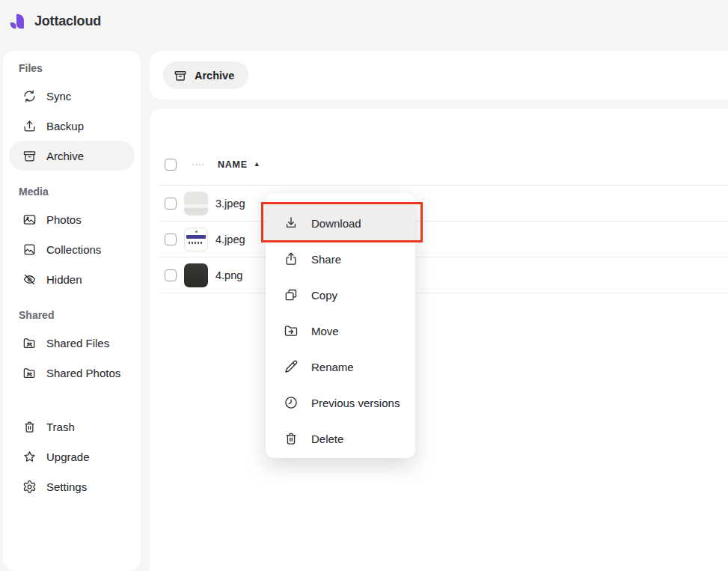  Describe the element at coordinates (30, 280) in the screenshot. I see `eye-off-icon` at that location.